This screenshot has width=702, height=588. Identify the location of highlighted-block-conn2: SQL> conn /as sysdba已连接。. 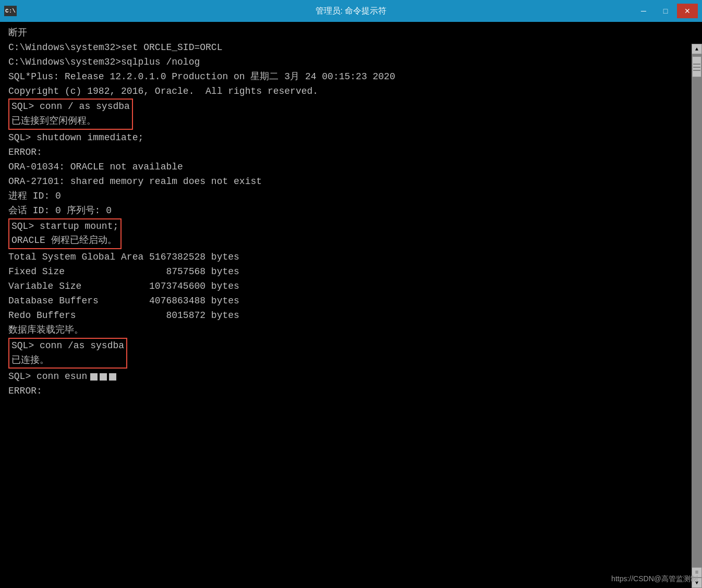
(68, 353).